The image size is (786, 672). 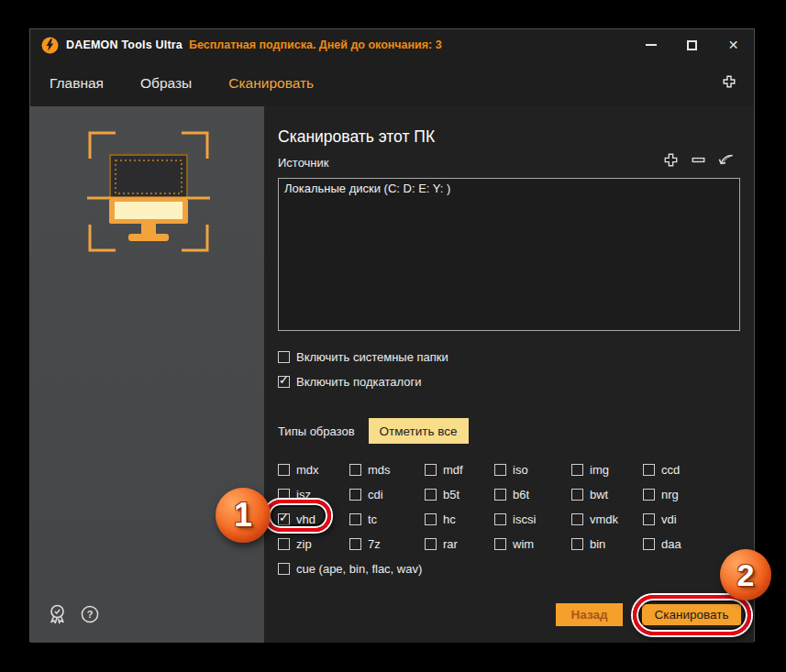 What do you see at coordinates (125, 45) in the screenshot?
I see `app-title: DAEMON Tools Ultra` at bounding box center [125, 45].